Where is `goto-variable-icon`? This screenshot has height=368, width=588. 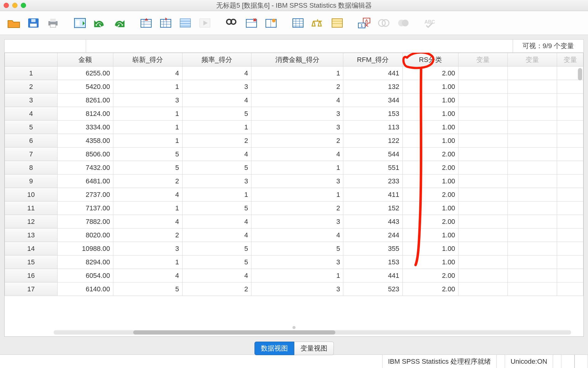
goto-variable-icon is located at coordinates (166, 23).